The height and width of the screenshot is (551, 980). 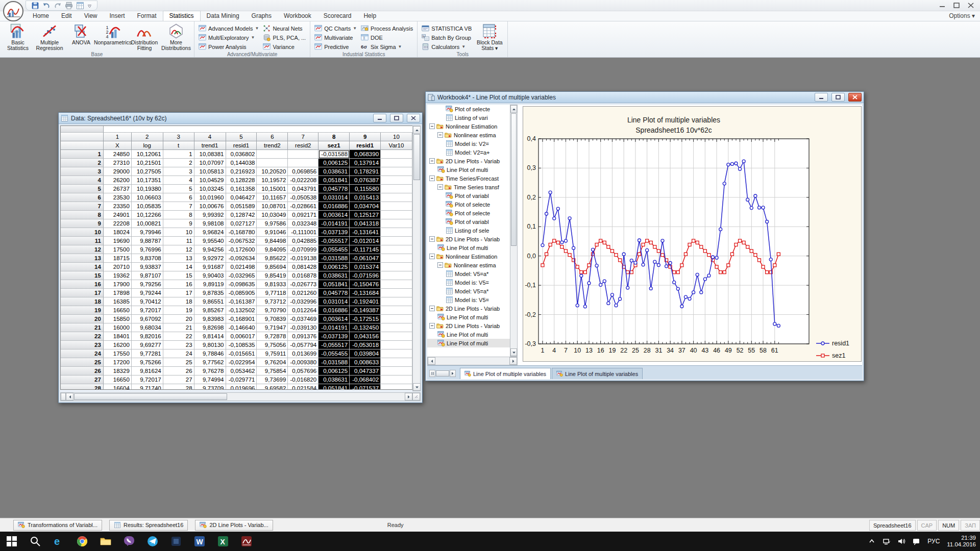 What do you see at coordinates (489, 37) in the screenshot?
I see `block-data-stats-▾-button: Block Data Stats ▾` at bounding box center [489, 37].